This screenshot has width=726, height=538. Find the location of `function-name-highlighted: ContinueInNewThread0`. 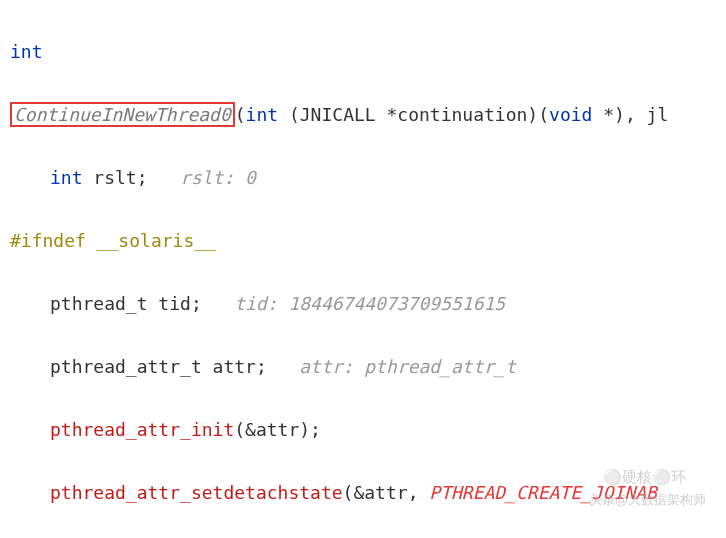

function-name-highlighted: ContinueInNewThread0 is located at coordinates (122, 114).